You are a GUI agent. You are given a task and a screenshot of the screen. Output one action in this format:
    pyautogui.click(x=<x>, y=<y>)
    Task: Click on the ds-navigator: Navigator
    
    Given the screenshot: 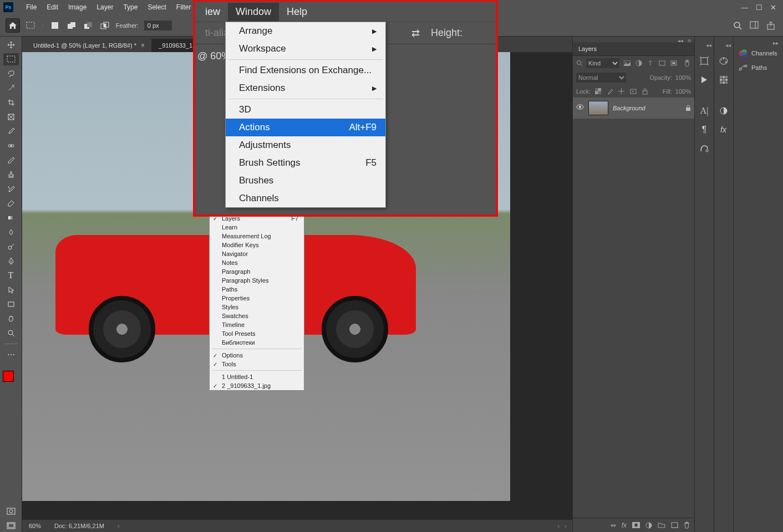 What is the action you would take?
    pyautogui.click(x=257, y=254)
    